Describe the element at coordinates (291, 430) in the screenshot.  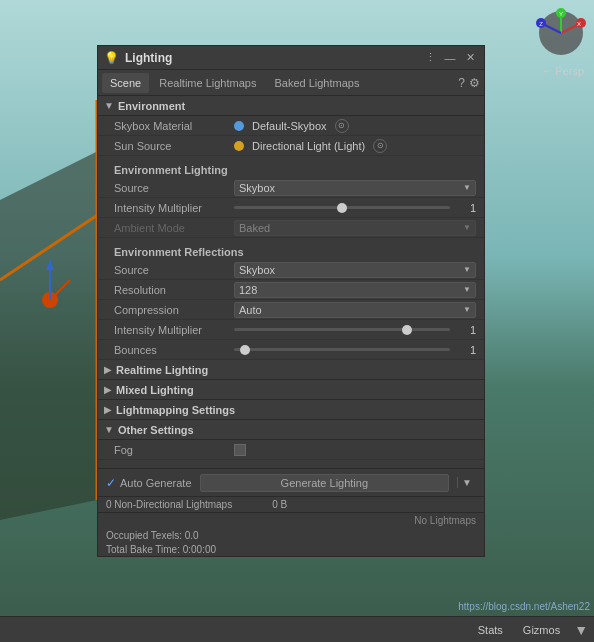
I see `other-settings-section-header: ▼ Other Settings` at that location.